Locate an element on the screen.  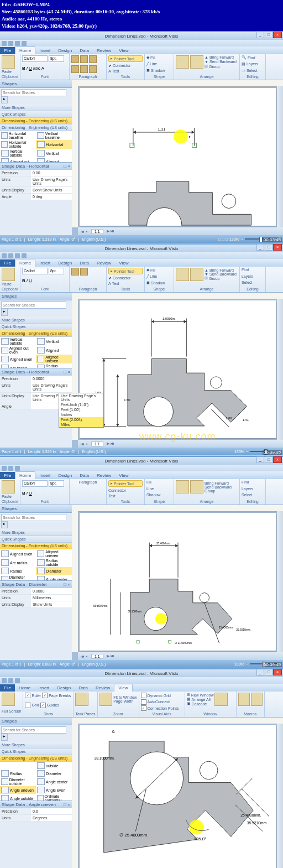
group-button: ⊞ Group is located at coordinates (221, 66).